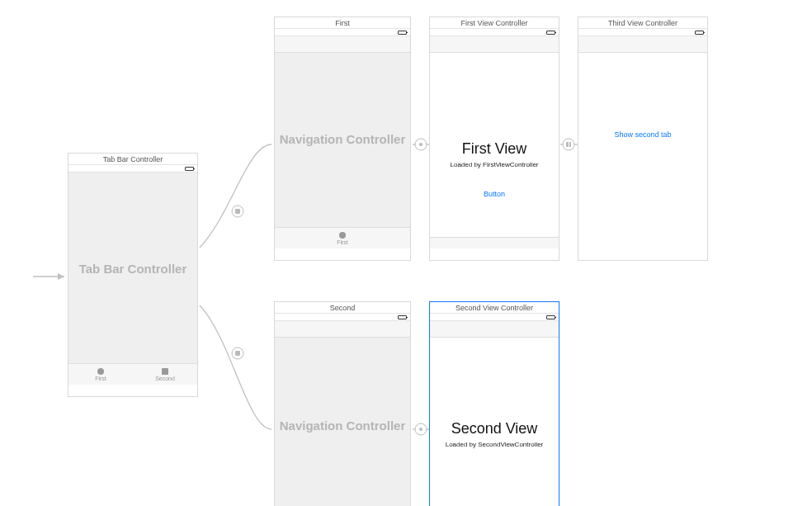 Image resolution: width=812 pixels, height=506 pixels. What do you see at coordinates (494, 404) in the screenshot?
I see `scene-second-view-controller: Second View Controller Second View Loade…` at bounding box center [494, 404].